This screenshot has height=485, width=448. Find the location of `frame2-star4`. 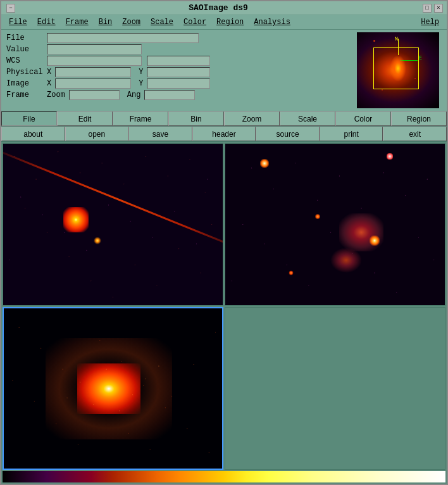

frame2-star4 is located at coordinates (318, 217).